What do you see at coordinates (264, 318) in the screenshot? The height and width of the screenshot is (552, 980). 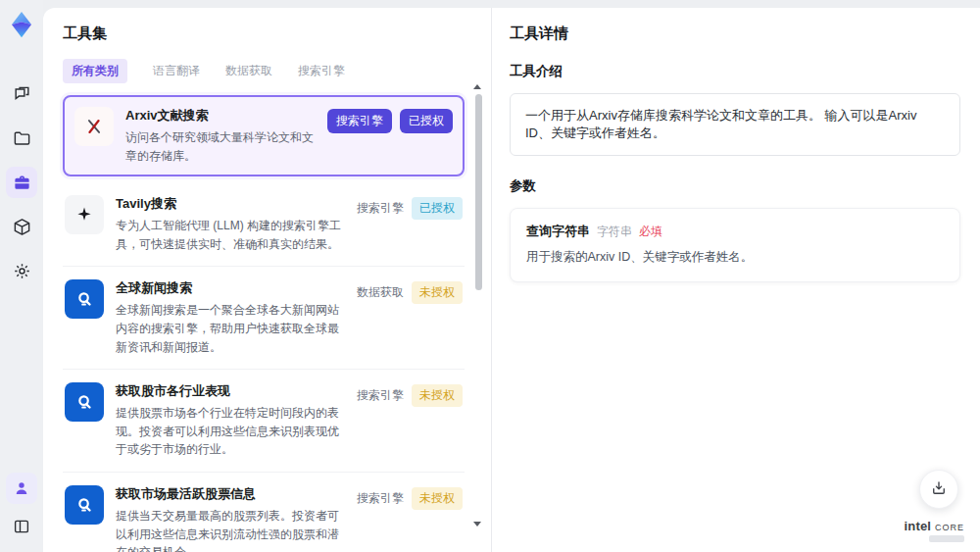 I see `tool-item-global-news: 全球新闻搜索 全球新闻搜索是一个聚合全球各大新闻网站内容的搜索引擎，帮助用户快速…` at bounding box center [264, 318].